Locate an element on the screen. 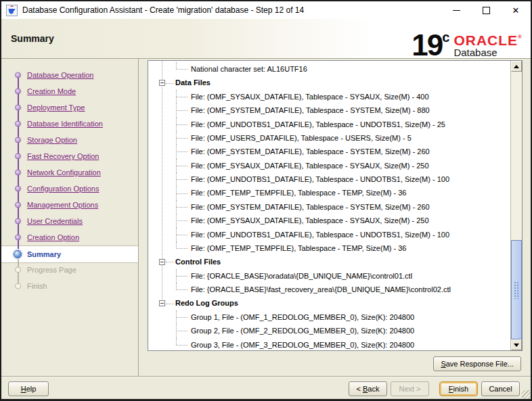 This screenshot has width=532, height=401. tree-row-label: Redo Log Groups is located at coordinates (329, 303).